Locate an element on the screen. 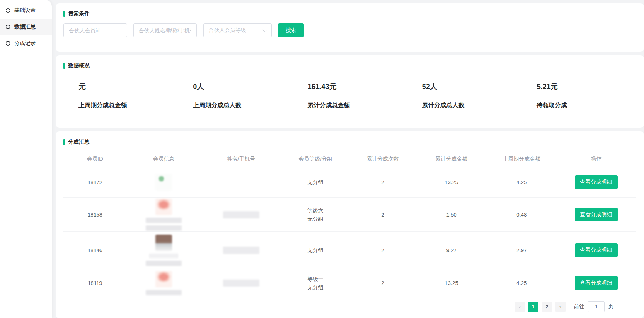 Image resolution: width=644 pixels, height=318 pixels. stat-block-2: 161.43元累计分成总金额 is located at coordinates (349, 95).